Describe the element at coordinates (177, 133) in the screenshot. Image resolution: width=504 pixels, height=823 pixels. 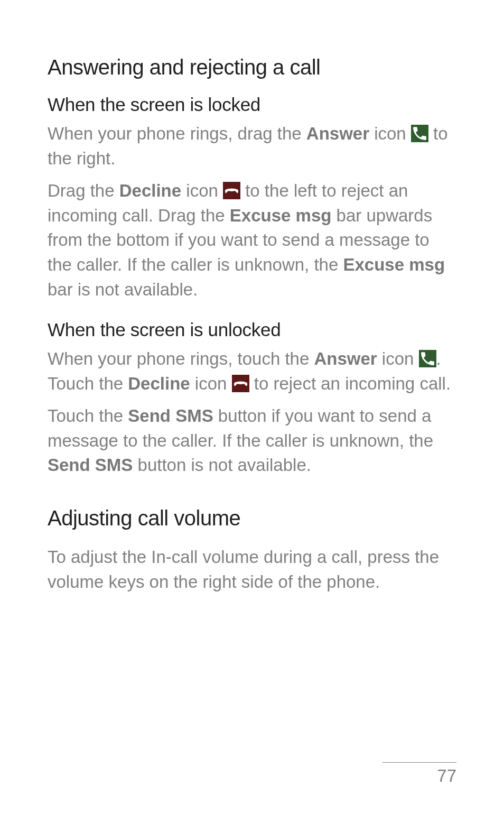
I see `text: When your phone rings, drag the` at that location.